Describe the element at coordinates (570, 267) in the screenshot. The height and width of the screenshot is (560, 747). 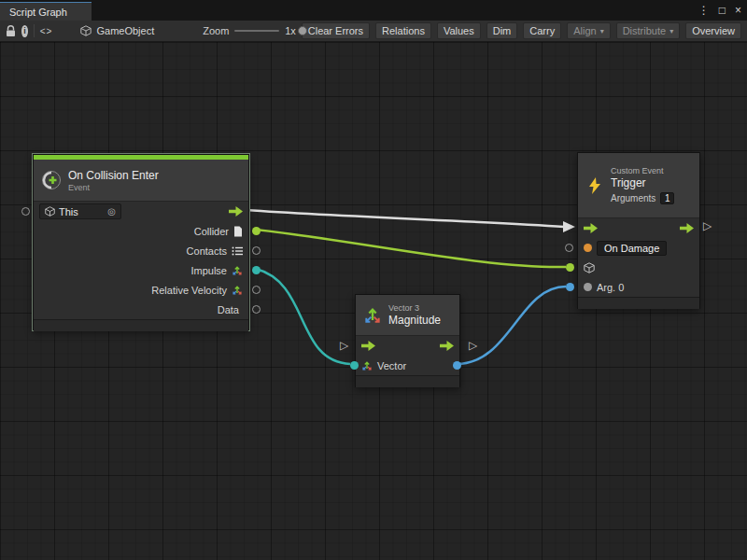
I see `target-input-port` at that location.